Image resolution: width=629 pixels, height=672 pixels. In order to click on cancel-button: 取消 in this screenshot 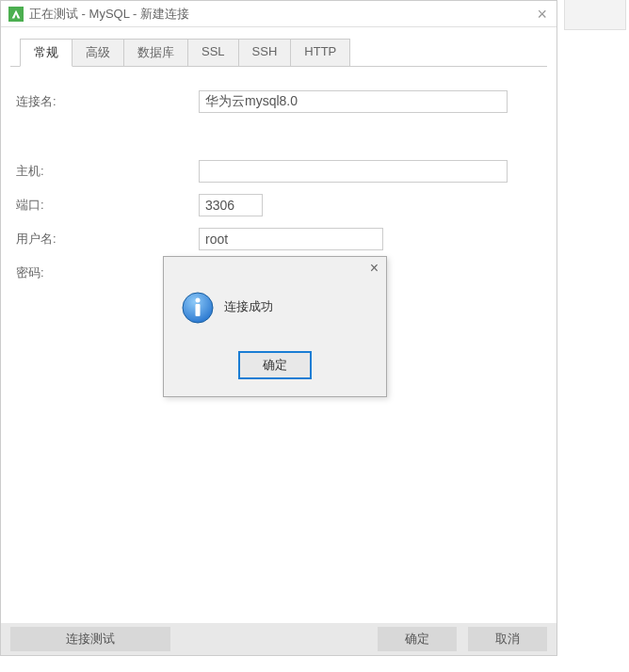, I will do `click(508, 639)`.